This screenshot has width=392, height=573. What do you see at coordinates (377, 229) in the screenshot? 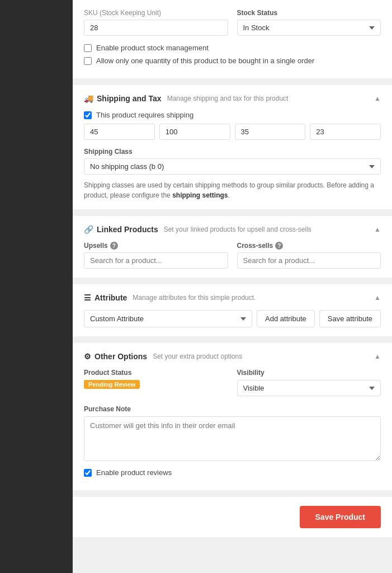
I see `linked-collapse-icon: ▲` at bounding box center [377, 229].